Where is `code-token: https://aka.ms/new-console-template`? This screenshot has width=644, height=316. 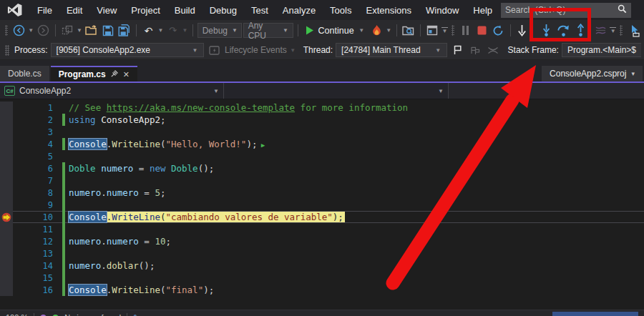 code-token: https://aka.ms/new-console-template is located at coordinates (200, 107).